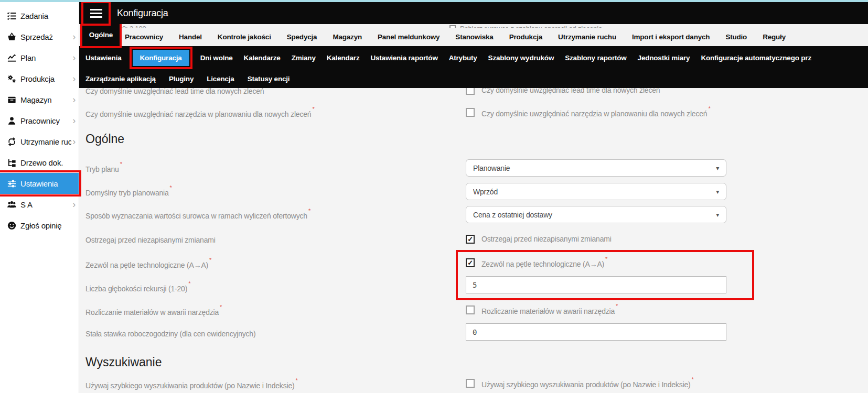  What do you see at coordinates (39, 37) in the screenshot?
I see `sidebar-item-sprzedaz: Sprzedaż ›` at bounding box center [39, 37].